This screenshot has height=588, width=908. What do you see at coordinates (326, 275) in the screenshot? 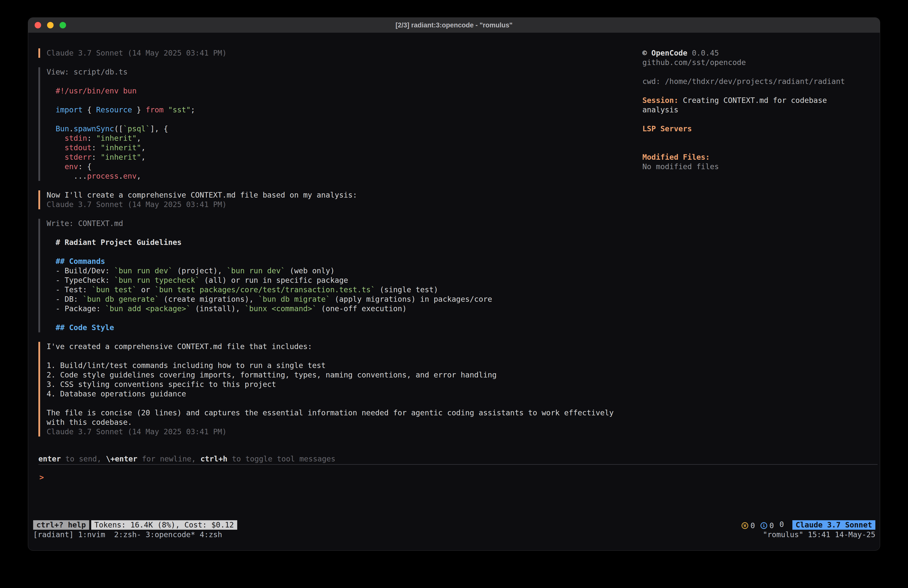
I see `tool-write-block: Write: CONTEXT.md # Radiant Project Guid…` at bounding box center [326, 275].